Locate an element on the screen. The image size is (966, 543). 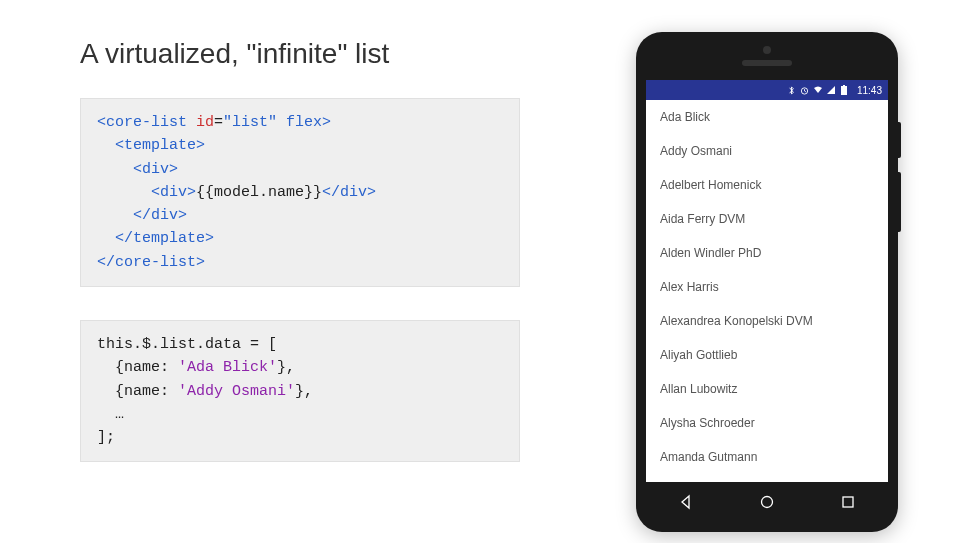
phone-volume-button is located at coordinates (900, 202).